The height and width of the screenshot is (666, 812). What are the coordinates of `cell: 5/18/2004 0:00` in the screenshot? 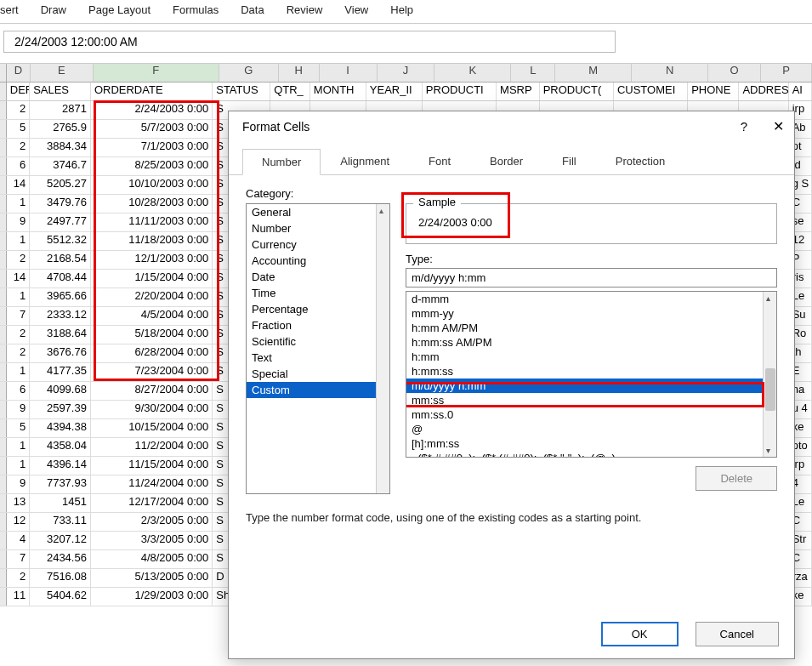 It's located at (151, 335).